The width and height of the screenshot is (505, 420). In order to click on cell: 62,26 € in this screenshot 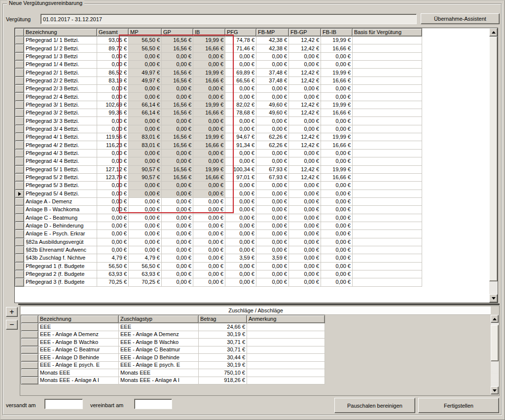, I will do `click(273, 145)`.